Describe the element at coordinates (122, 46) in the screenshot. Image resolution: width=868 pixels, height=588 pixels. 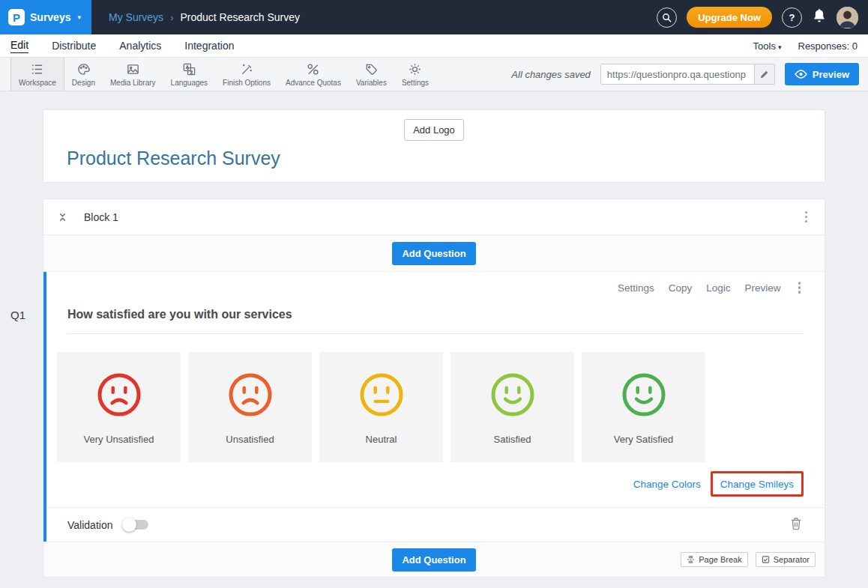
I see `nav-tabs: Edit Distribute Analytics Integration` at that location.